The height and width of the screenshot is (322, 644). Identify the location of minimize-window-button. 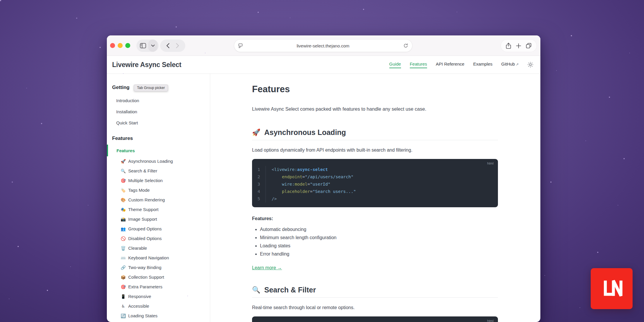
(120, 46).